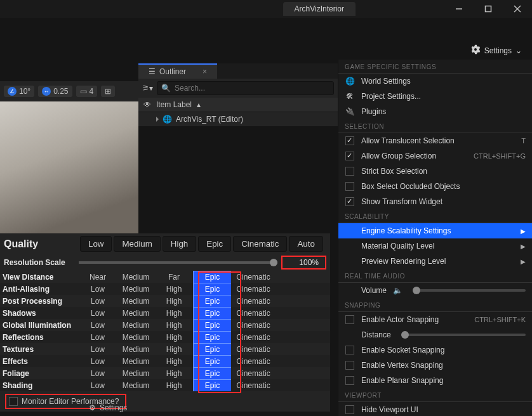 The image size is (532, 416). What do you see at coordinates (178, 263) in the screenshot?
I see `resolution-slider` at bounding box center [178, 263].